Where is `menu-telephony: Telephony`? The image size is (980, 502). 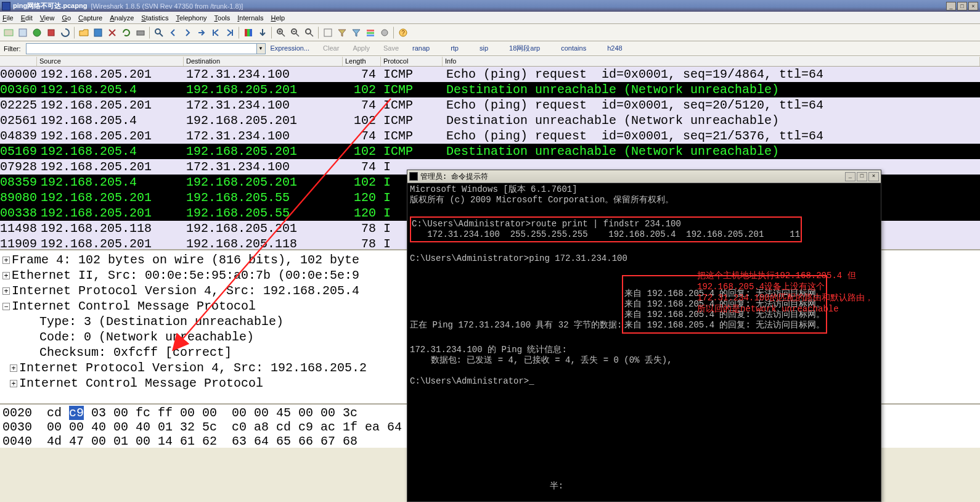 menu-telephony: Telephony is located at coordinates (191, 18).